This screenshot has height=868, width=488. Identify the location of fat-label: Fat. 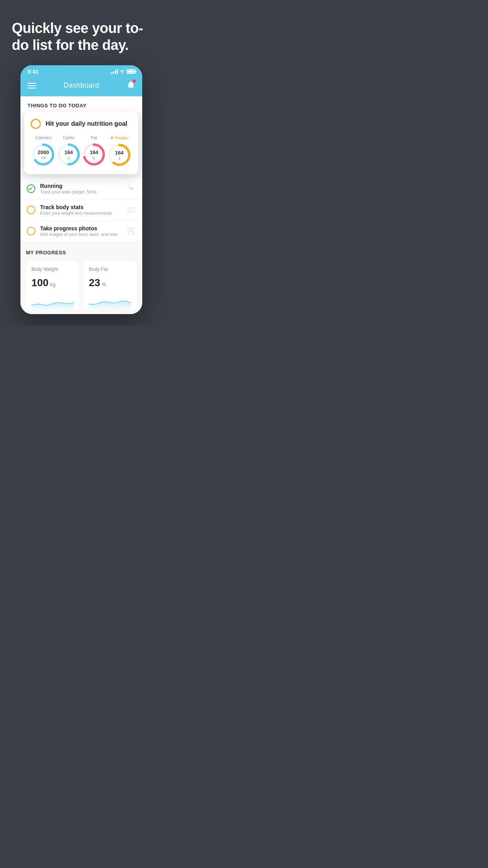
(94, 138).